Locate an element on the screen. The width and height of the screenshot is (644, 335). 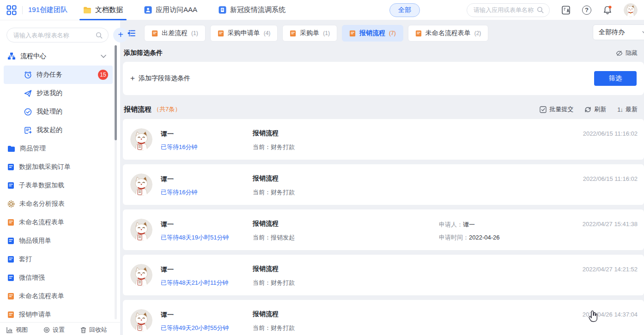
task-row: 谭一 已等待48天21小时11分钟 报销流程 当前：财务打款 2022/04/2… is located at coordinates (383, 275).